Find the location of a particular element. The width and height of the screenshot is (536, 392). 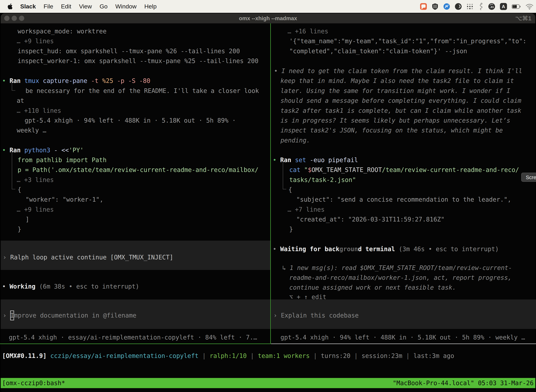

terminal-line: › Improve documentation in @filename is located at coordinates (70, 316).